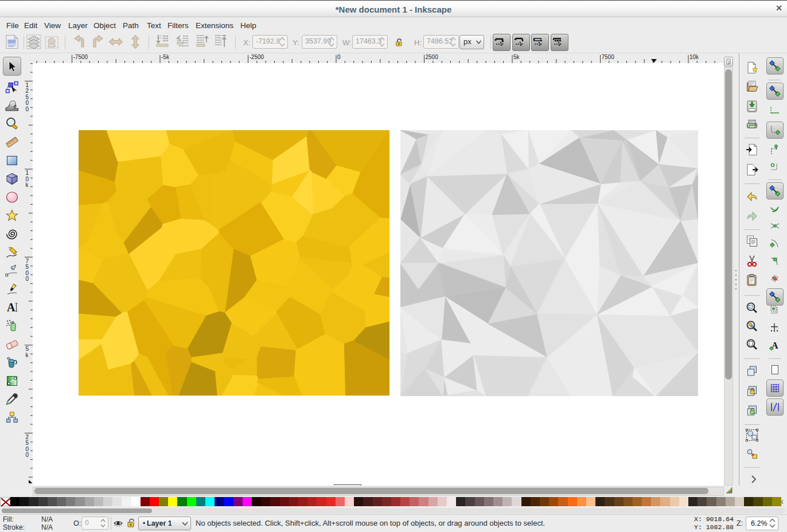 The width and height of the screenshot is (787, 532). What do you see at coordinates (694, 57) in the screenshot?
I see `svg-text: 10k` at bounding box center [694, 57].